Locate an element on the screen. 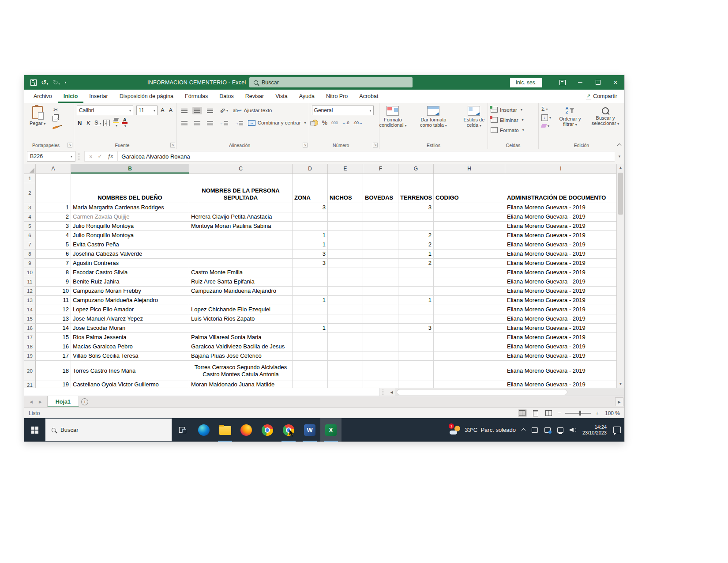 Image resolution: width=728 pixels, height=563 pixels. start-button is located at coordinates (34, 430).